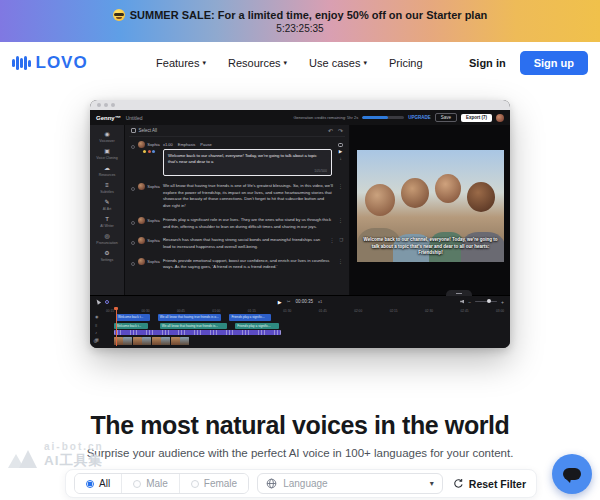  Describe the element at coordinates (107, 168) in the screenshot. I see `cloud-icon: ☁` at that location.